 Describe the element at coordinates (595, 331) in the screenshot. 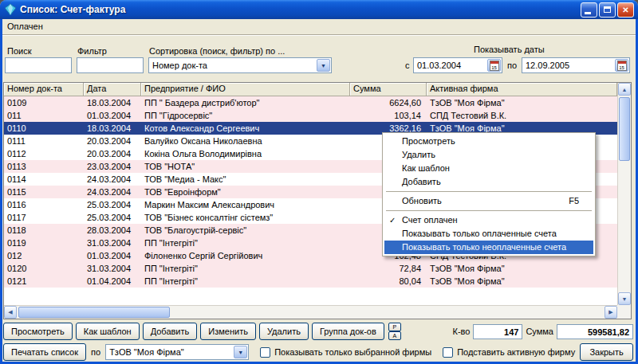

I see `sum-value: 599581,82` at that location.